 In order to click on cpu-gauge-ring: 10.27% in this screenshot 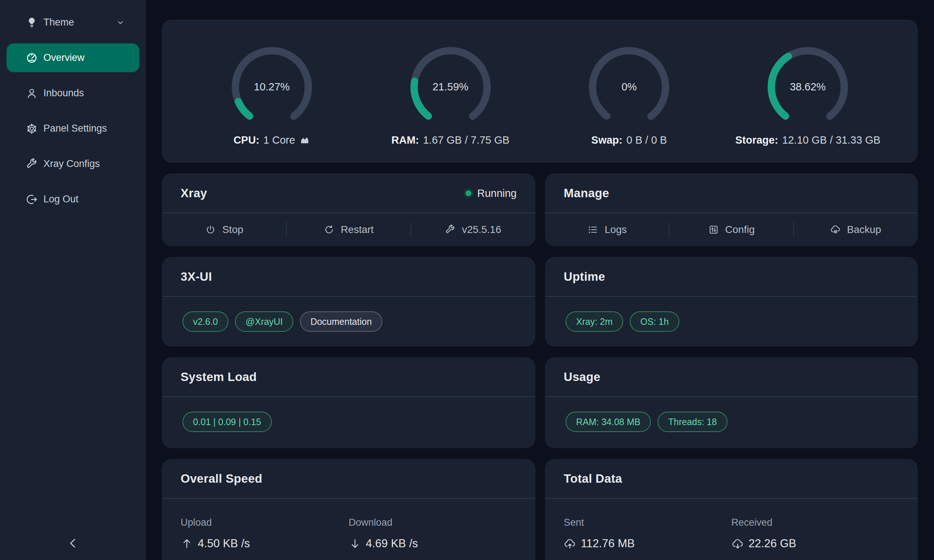, I will do `click(272, 87)`.